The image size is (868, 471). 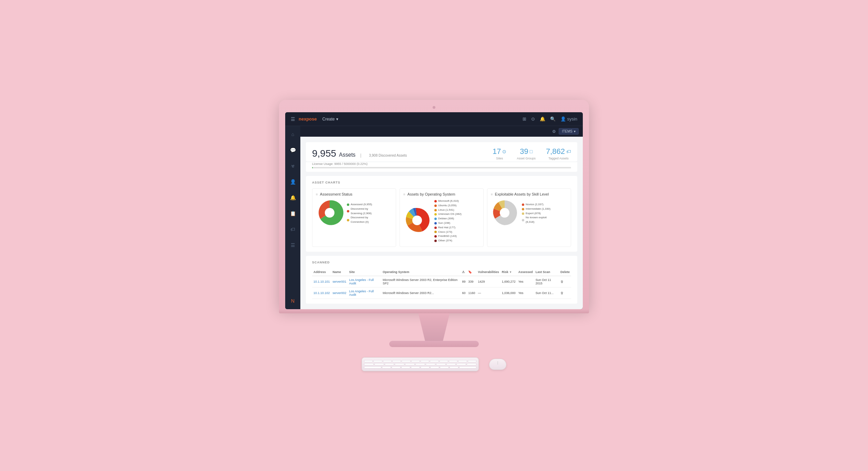 What do you see at coordinates (312, 168) in the screenshot?
I see `progress-fill` at bounding box center [312, 168].